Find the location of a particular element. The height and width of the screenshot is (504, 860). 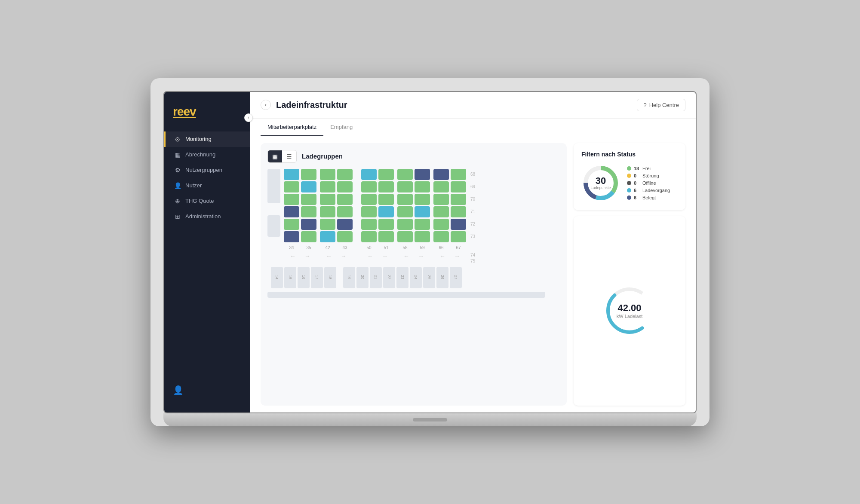

parking-spot: 17 is located at coordinates (317, 278).